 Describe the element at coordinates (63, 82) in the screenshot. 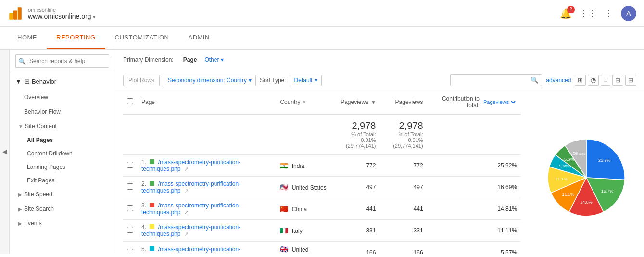

I see `sidebar-section-behavior: ▼ ⊞ Behavior` at that location.